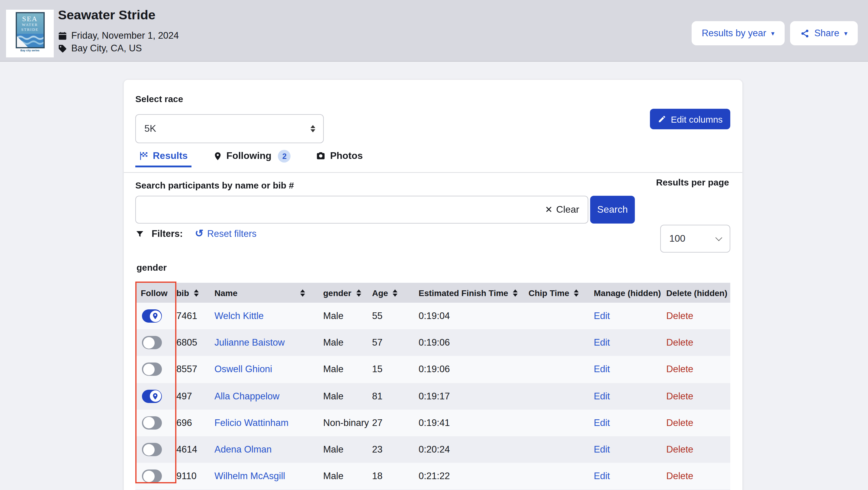 The image size is (868, 490). What do you see at coordinates (243, 369) in the screenshot?
I see `participant-link: Oswell Ghioni` at bounding box center [243, 369].